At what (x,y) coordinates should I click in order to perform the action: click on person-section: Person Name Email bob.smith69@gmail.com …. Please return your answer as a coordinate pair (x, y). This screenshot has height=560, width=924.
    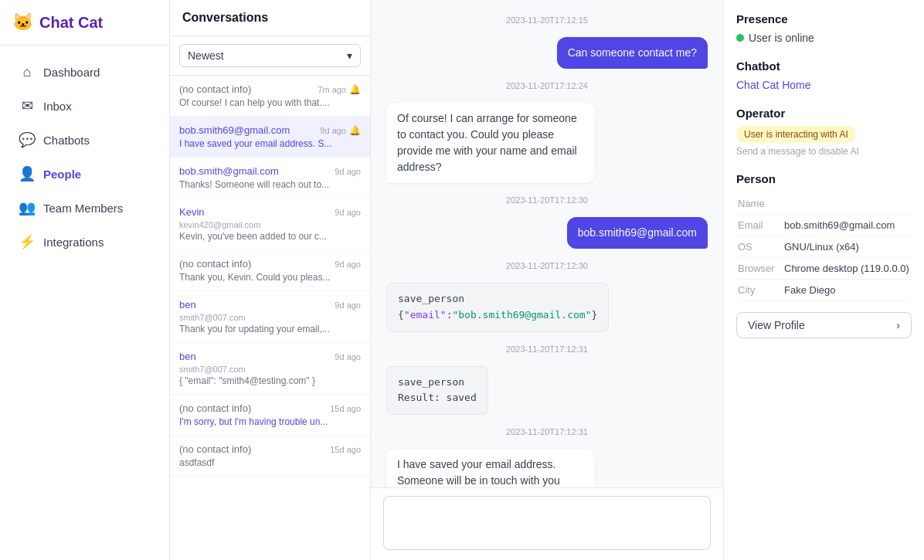
    Looking at the image, I should click on (824, 255).